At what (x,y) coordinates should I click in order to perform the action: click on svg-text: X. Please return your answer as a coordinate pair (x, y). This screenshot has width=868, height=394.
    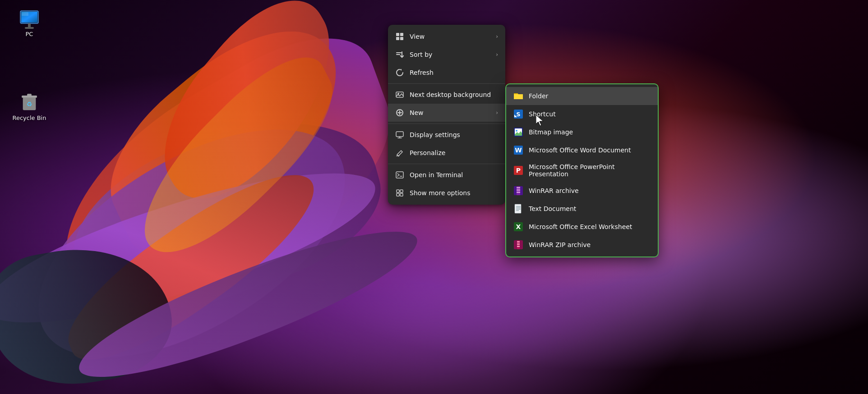
    Looking at the image, I should click on (519, 227).